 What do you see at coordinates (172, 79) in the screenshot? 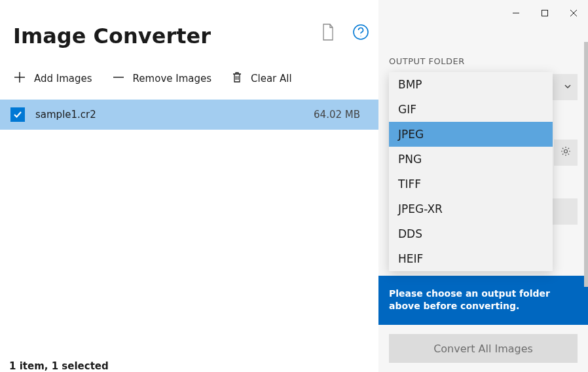
I see `remove-images-label: Remove Images` at bounding box center [172, 79].